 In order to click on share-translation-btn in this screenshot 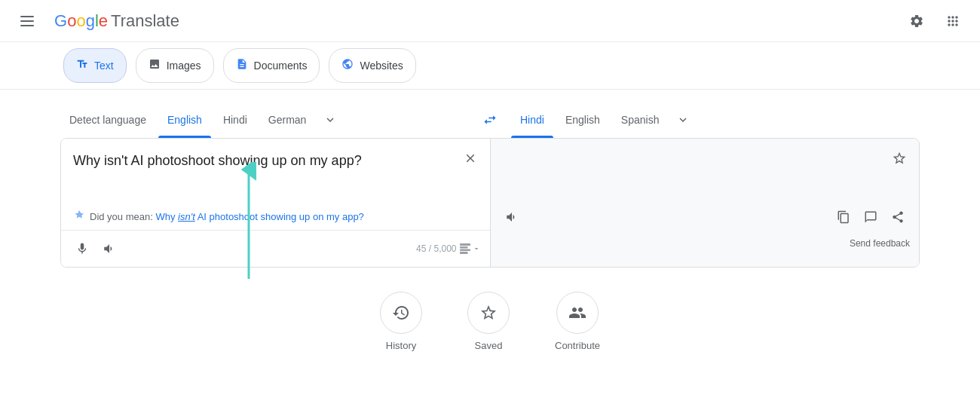, I will do `click(898, 217)`.